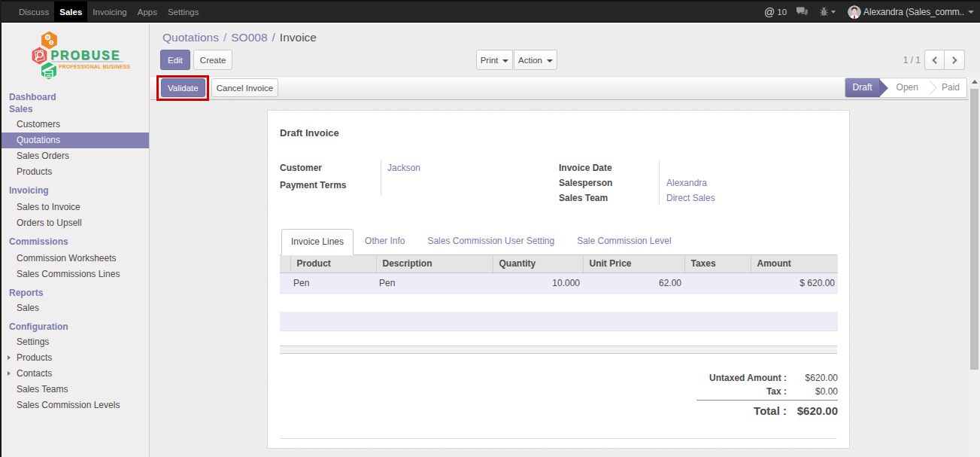 The image size is (980, 457). What do you see at coordinates (975, 82) in the screenshot?
I see `scroll-up-arrow-icon` at bounding box center [975, 82].